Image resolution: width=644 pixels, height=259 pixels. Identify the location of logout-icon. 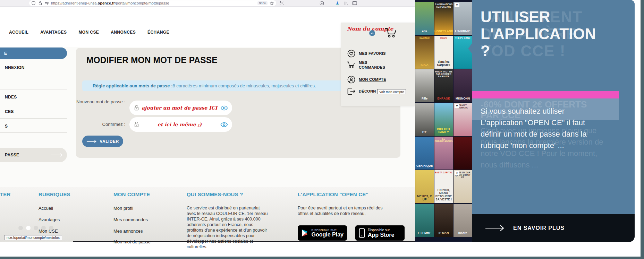
(351, 91).